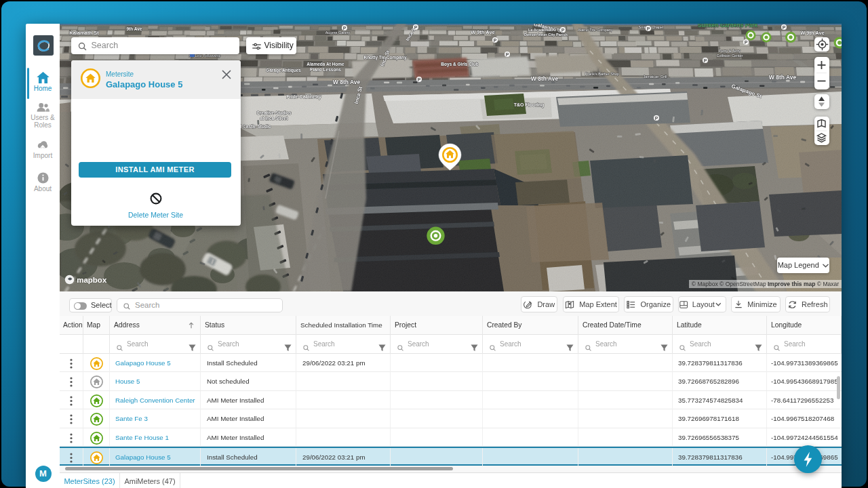 The height and width of the screenshot is (488, 868). What do you see at coordinates (326, 69) in the screenshot?
I see `svg-text: Piano Lessons` at bounding box center [326, 69].